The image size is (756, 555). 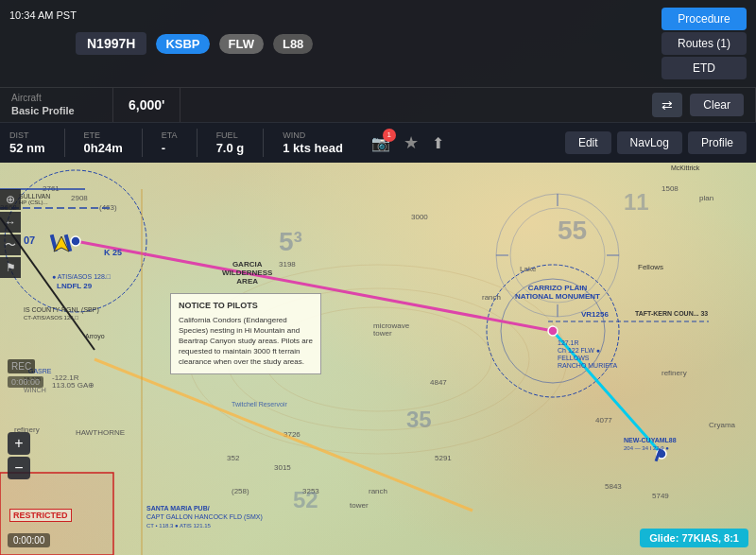 I want to click on restricted-label: RESTRICTED, so click(x=41, y=515).